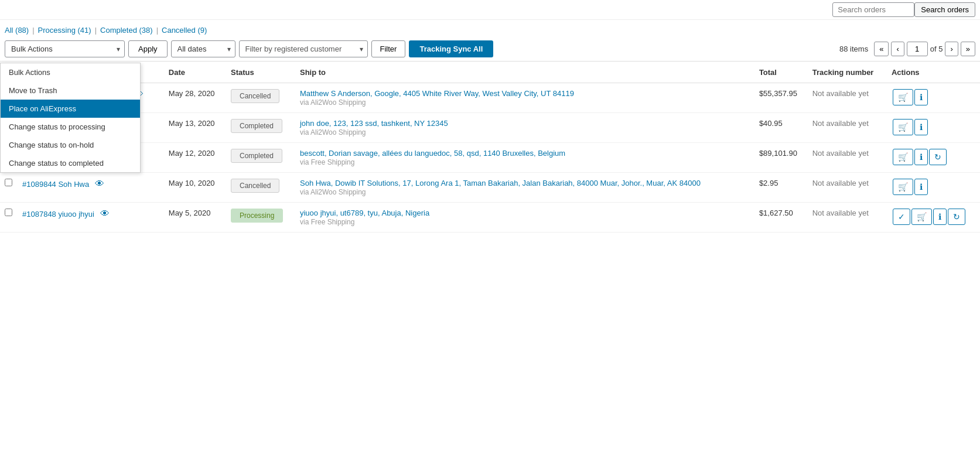  I want to click on header-tracking-col: Tracking number, so click(847, 73).